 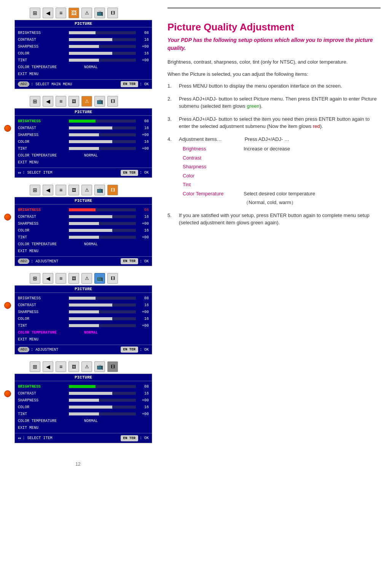 I want to click on step-item-2: 2. Press ADJ+/ADJ- button to select Pict…, so click(x=274, y=103).